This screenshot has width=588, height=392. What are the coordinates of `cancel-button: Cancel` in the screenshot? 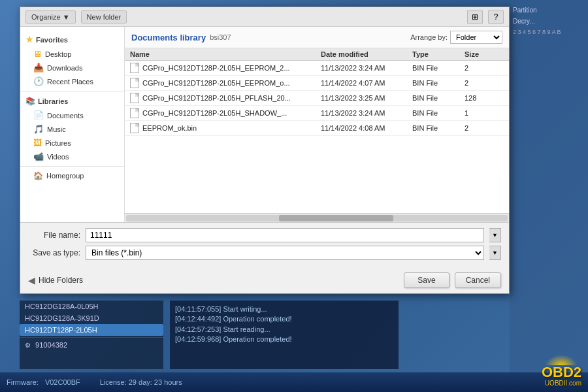 It's located at (478, 280).